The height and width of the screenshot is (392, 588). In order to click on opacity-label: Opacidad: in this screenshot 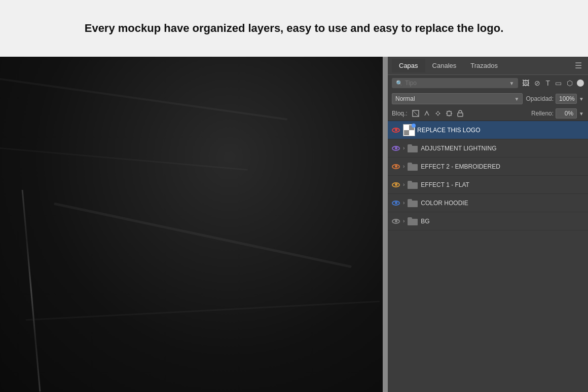, I will do `click(539, 99)`.